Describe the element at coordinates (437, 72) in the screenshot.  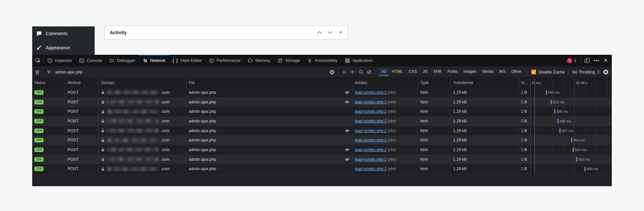
I see `filter-xhr: XHR` at that location.